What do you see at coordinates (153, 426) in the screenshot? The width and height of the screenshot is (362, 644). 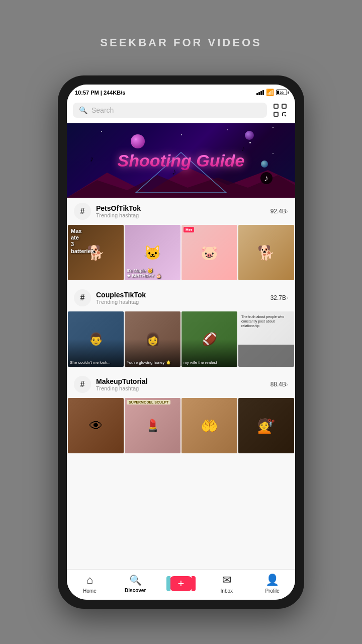 I see `video-thumb-m2: 💄 SUPERMODEL SCULPT` at bounding box center [153, 426].